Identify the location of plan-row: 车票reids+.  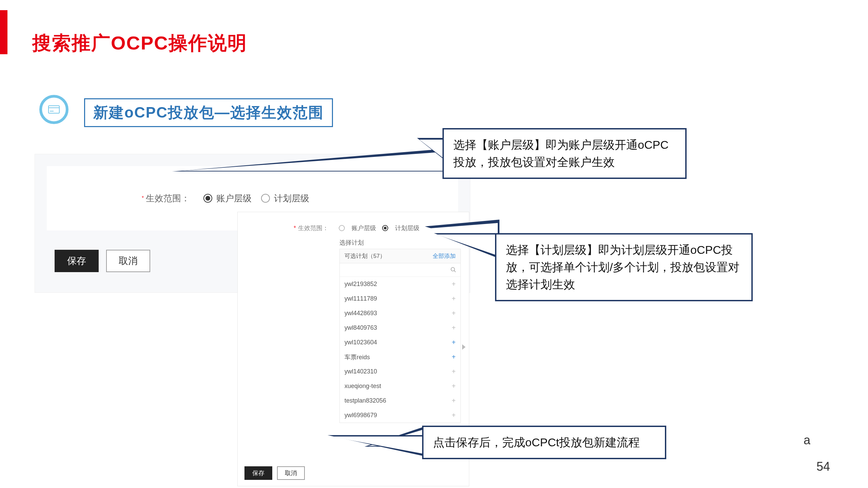
(400, 357).